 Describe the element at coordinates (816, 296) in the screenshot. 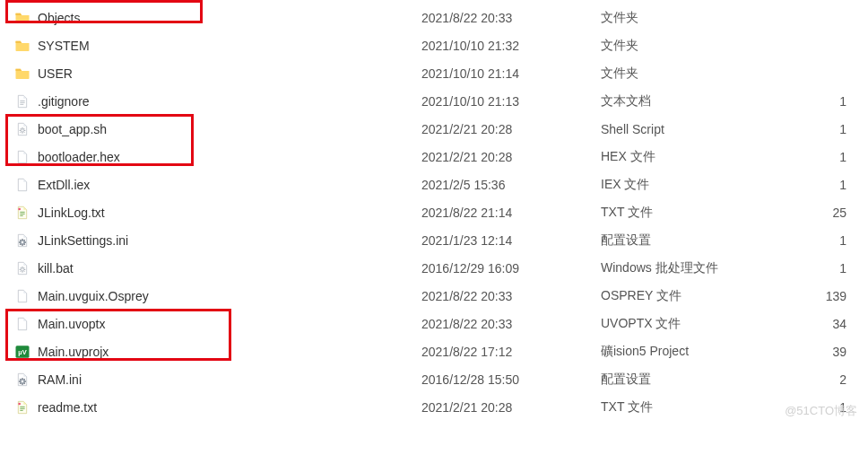

I see `file-size: 139` at that location.